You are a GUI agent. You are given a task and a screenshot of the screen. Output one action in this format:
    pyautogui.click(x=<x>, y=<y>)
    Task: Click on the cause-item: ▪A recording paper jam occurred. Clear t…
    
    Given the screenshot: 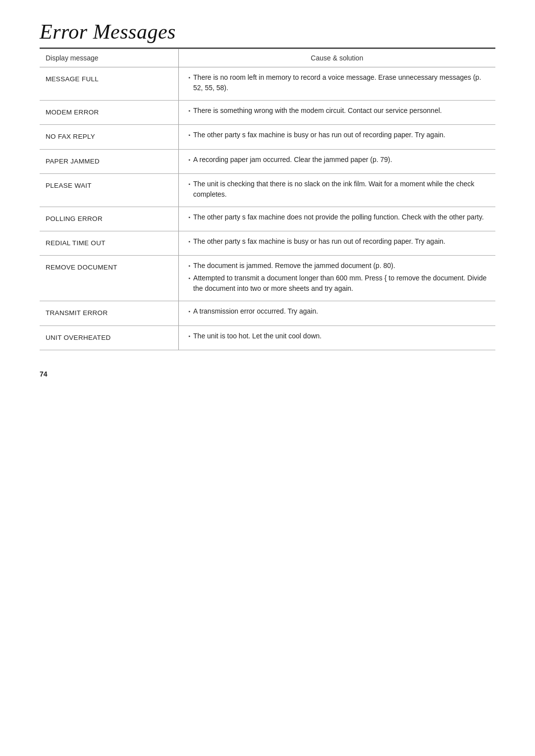 What is the action you would take?
    pyautogui.click(x=339, y=160)
    